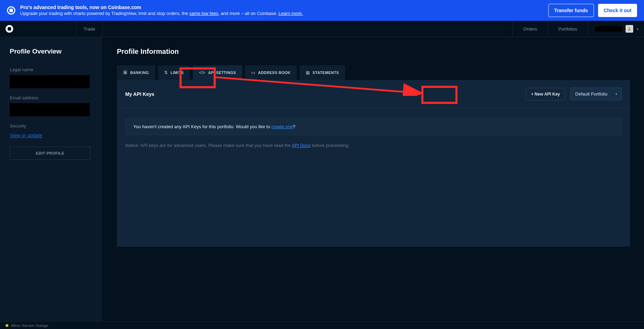  I want to click on api-docs-link: API Docs, so click(301, 145).